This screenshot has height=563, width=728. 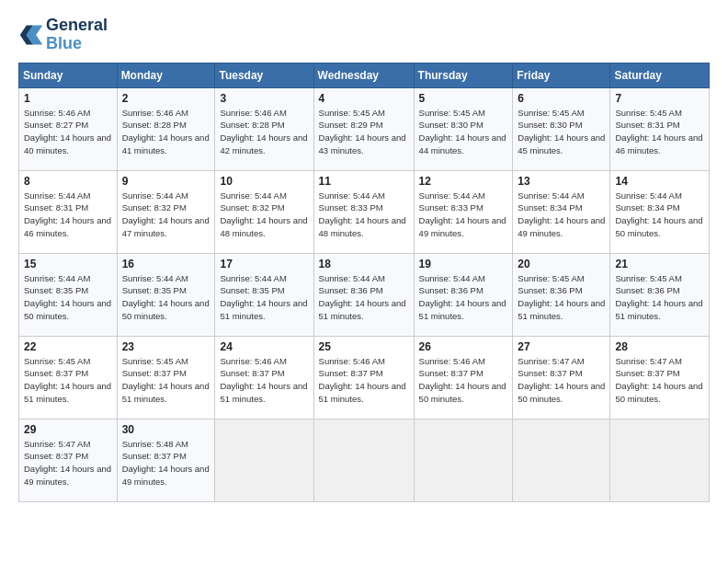 I want to click on day-number: 12, so click(x=463, y=181).